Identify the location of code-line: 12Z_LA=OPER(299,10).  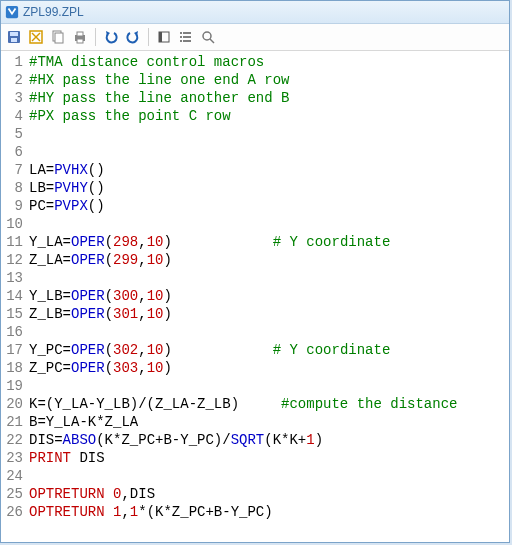
(255, 260).